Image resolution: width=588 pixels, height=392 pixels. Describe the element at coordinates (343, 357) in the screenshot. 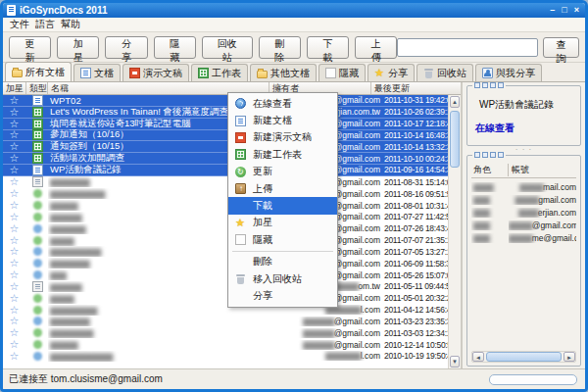

I see `redacted-text: █████████` at that location.